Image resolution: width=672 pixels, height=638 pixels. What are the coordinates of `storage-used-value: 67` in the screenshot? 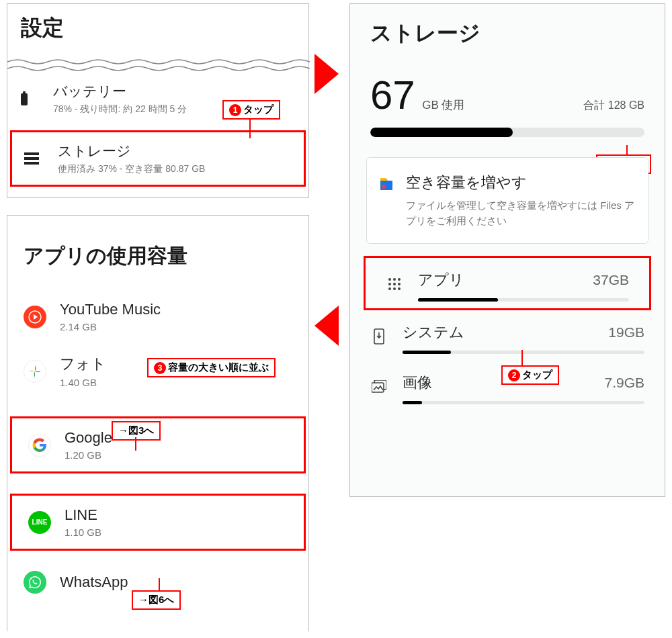 It's located at (392, 95).